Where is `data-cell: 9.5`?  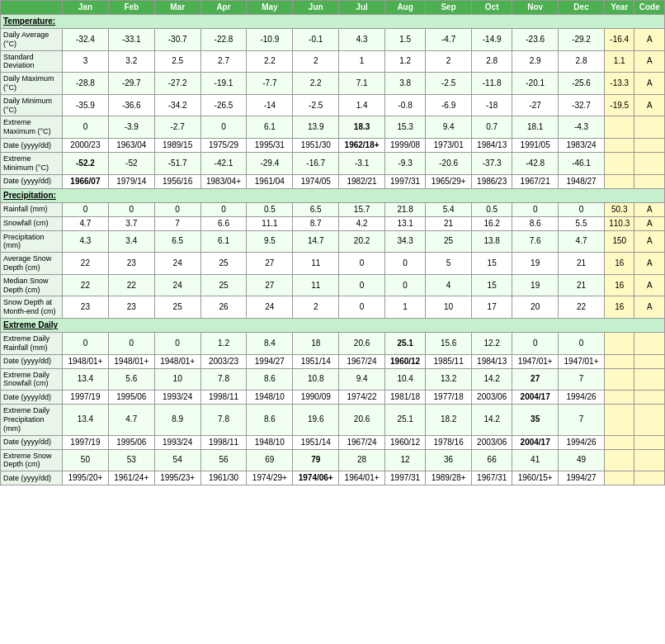
data-cell: 9.5 is located at coordinates (270, 241).